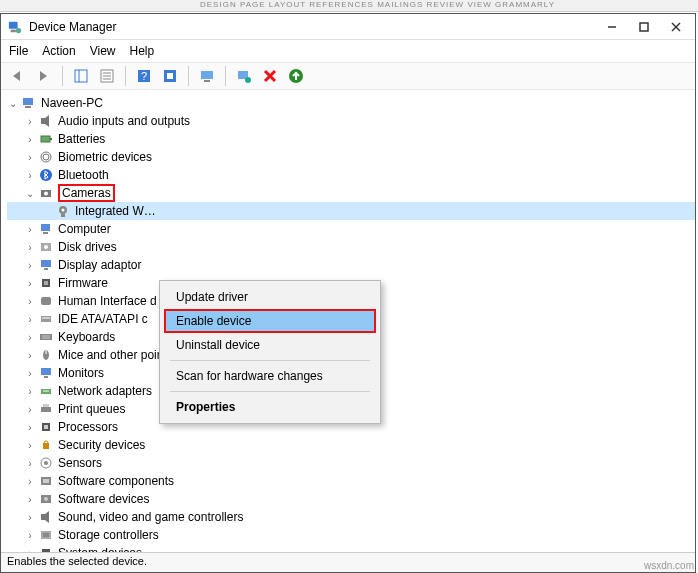 Image resolution: width=698 pixels, height=573 pixels. Describe the element at coordinates (18, 76) in the screenshot. I see `back-button` at that location.